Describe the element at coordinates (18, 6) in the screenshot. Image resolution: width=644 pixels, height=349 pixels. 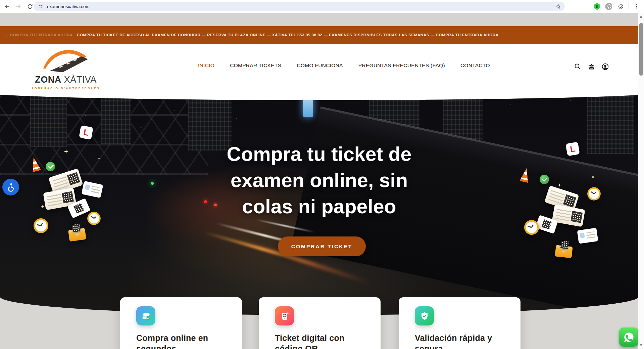
I see `browser-forward-button` at that location.